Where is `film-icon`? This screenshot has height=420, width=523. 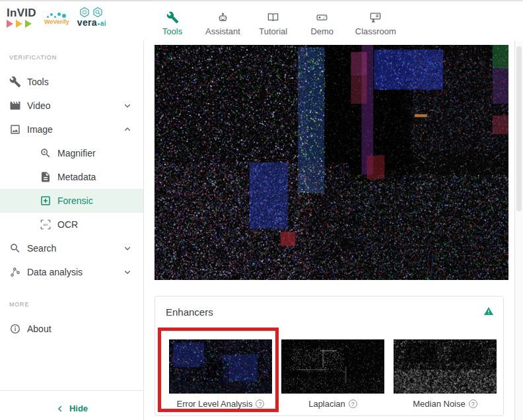
film-icon is located at coordinates (15, 106).